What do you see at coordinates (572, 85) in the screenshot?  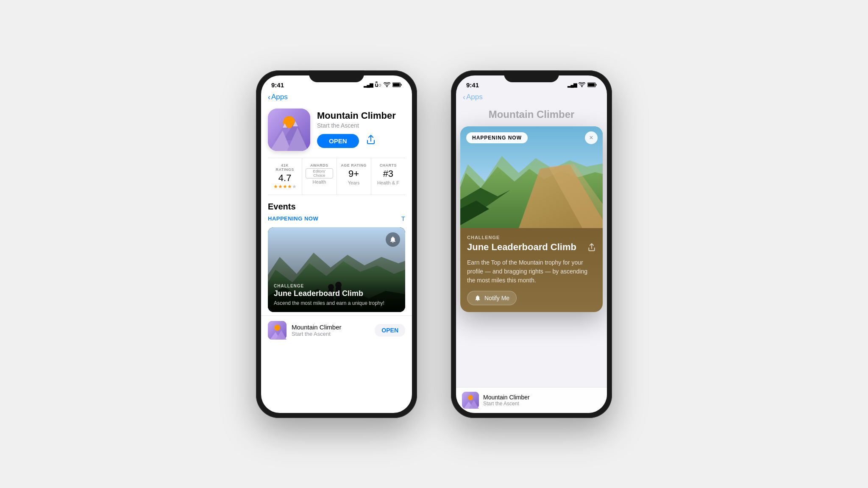 I see `signal-icon-2: ▂▄▆` at bounding box center [572, 85].